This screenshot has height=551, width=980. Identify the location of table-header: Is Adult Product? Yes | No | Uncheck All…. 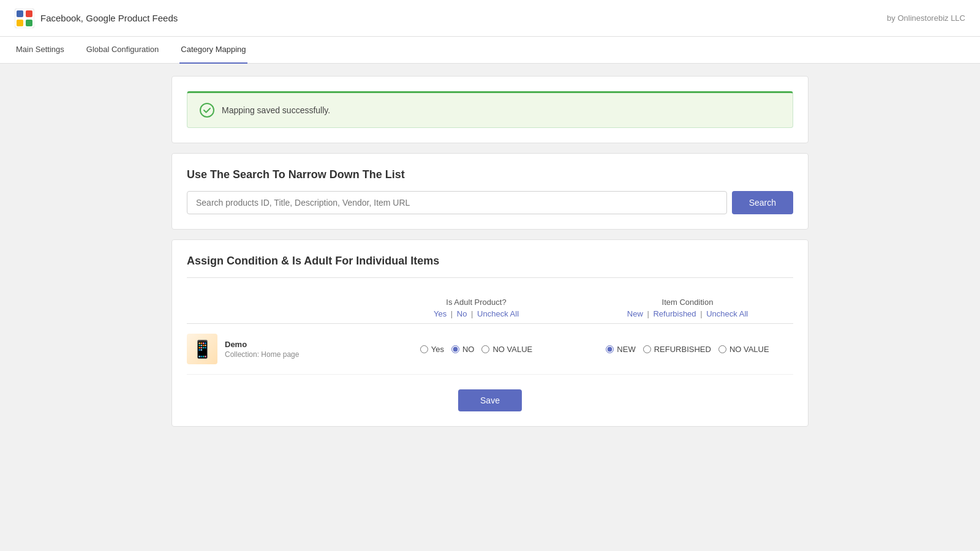
(490, 309).